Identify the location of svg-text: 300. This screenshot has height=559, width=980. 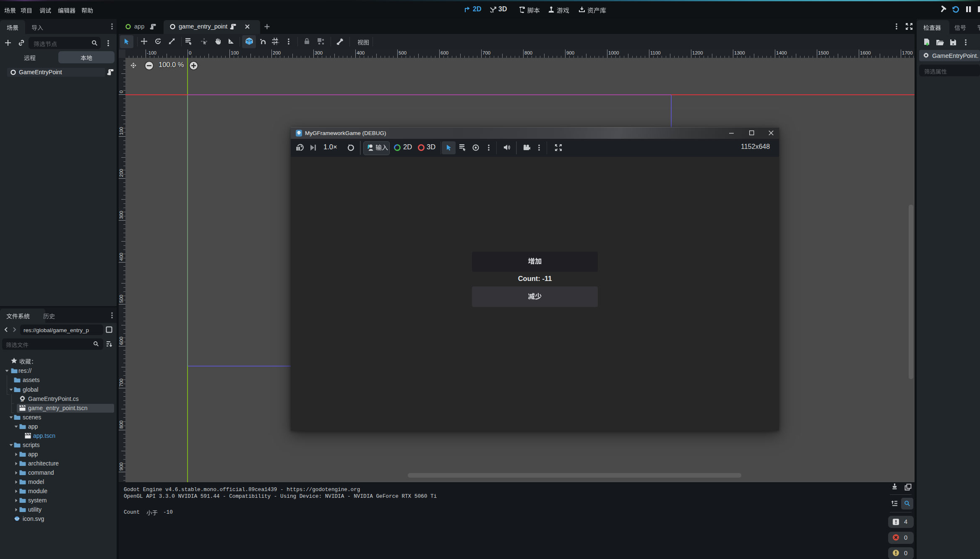
(121, 215).